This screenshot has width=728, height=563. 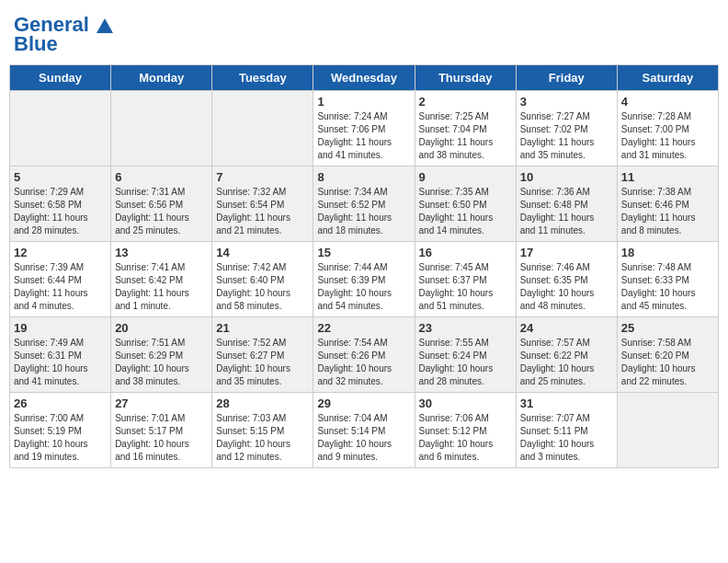 What do you see at coordinates (364, 362) in the screenshot?
I see `day-info: Sunrise: 7:54 AM Sunset: 6:26 PM Dayligh…` at bounding box center [364, 362].